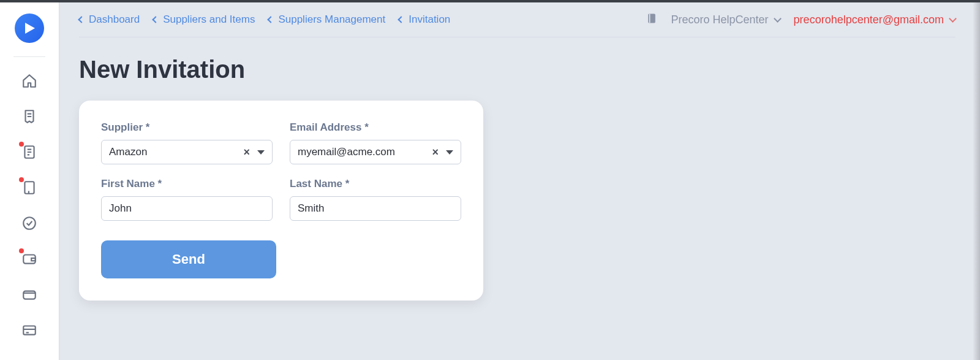  Describe the element at coordinates (187, 143) in the screenshot. I see `supplier-field-group: Supplier * Amazon ×` at that location.